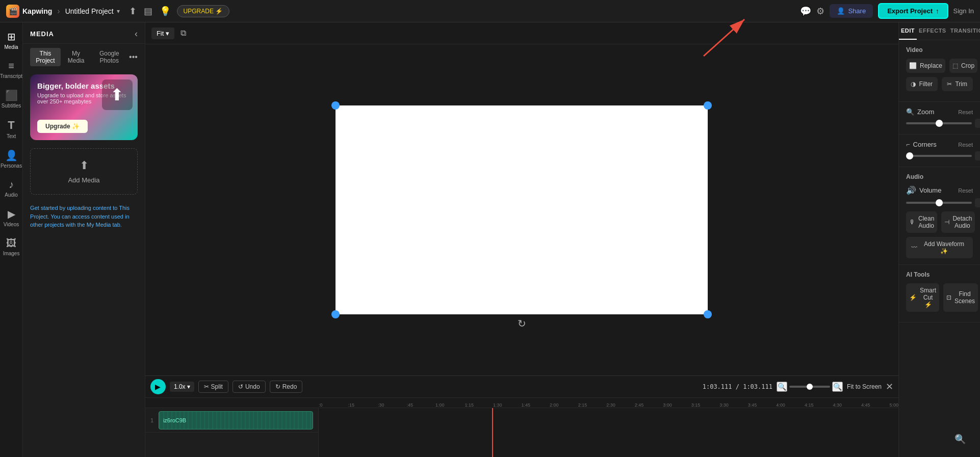  What do you see at coordinates (470, 405) in the screenshot?
I see `ruler-mark: 1:15` at bounding box center [470, 405].